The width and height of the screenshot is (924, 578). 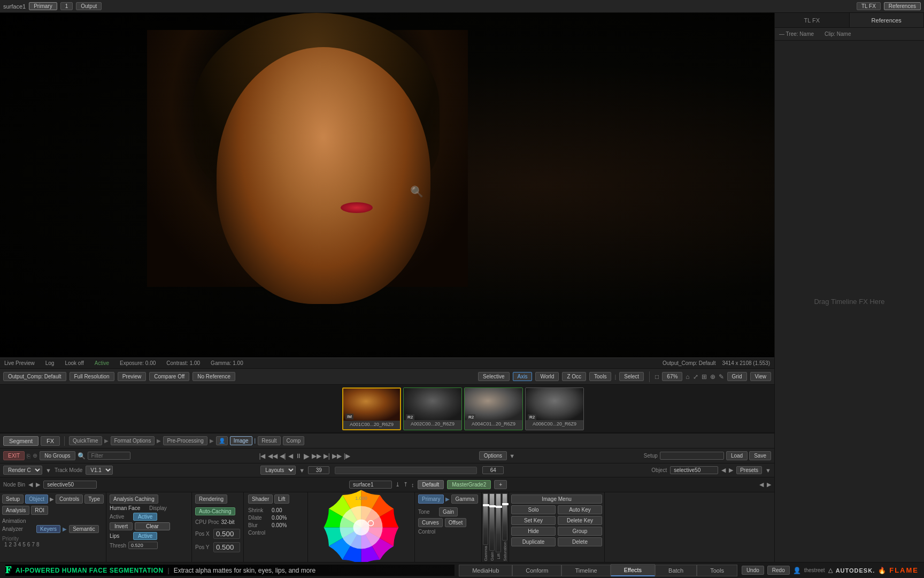 What do you see at coordinates (494, 409) in the screenshot?
I see `filmstrip-item-3: R2 A004C01...20_R6Z9` at bounding box center [494, 409].